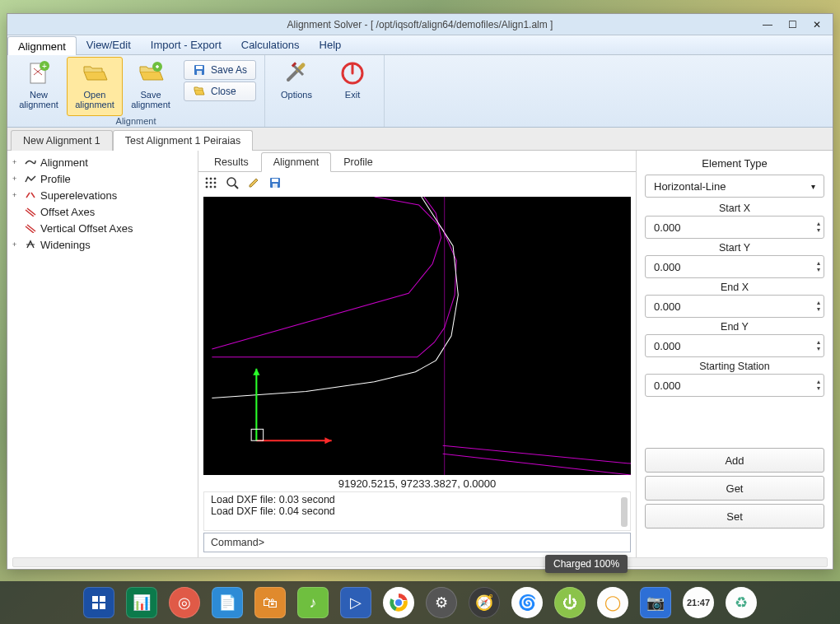 The width and height of the screenshot is (840, 624). I want to click on tree-item-alignment: + Alignment, so click(102, 162).